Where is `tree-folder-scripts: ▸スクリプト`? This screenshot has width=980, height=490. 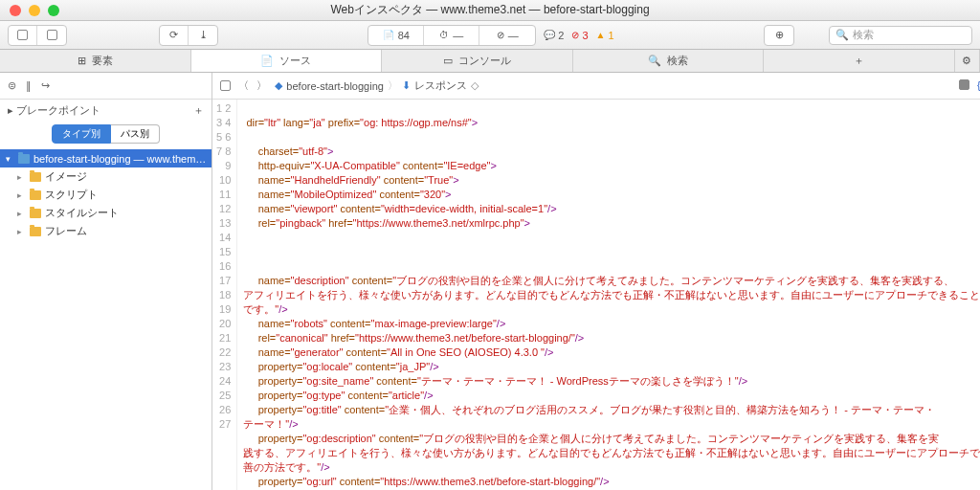 tree-folder-scripts: ▸スクリプト is located at coordinates (105, 195).